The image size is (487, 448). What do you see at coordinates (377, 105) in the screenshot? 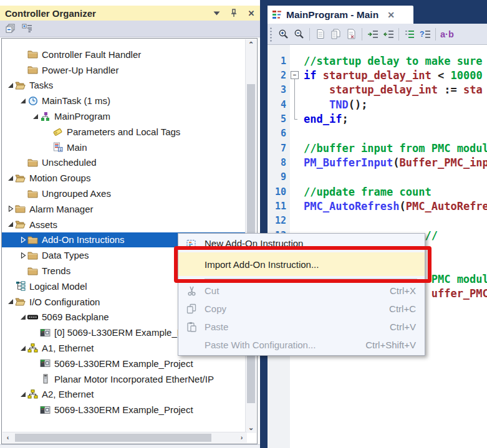
I see `code-line-4: 4 TND();` at bounding box center [377, 105].